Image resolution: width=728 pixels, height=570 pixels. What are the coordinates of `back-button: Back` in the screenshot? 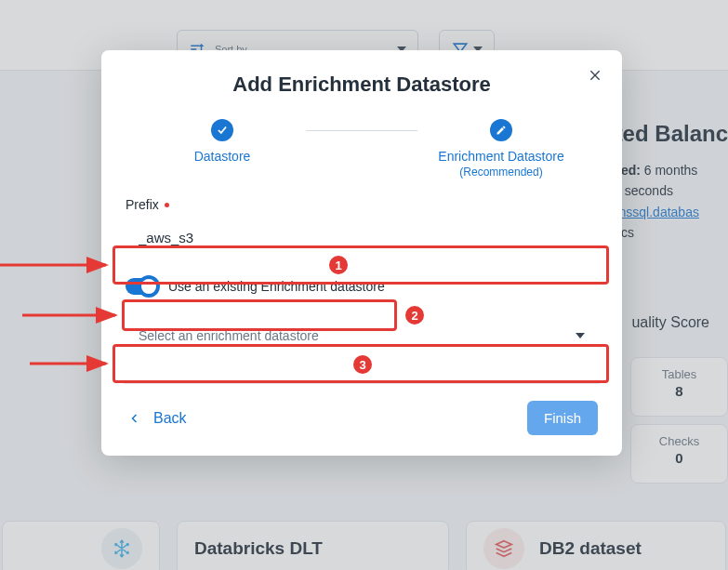 It's located at (158, 418).